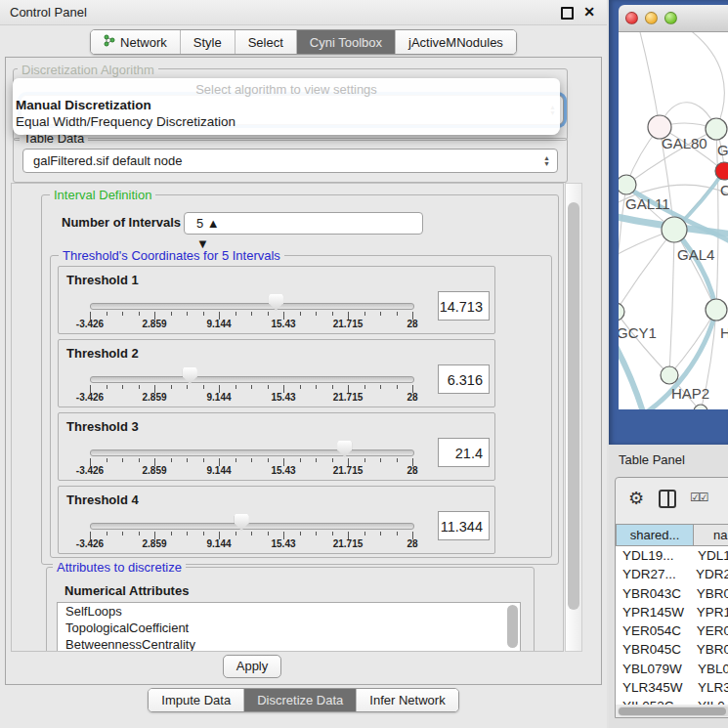 Image resolution: width=728 pixels, height=728 pixels. What do you see at coordinates (716, 310) in the screenshot?
I see `network-node-h` at bounding box center [716, 310].